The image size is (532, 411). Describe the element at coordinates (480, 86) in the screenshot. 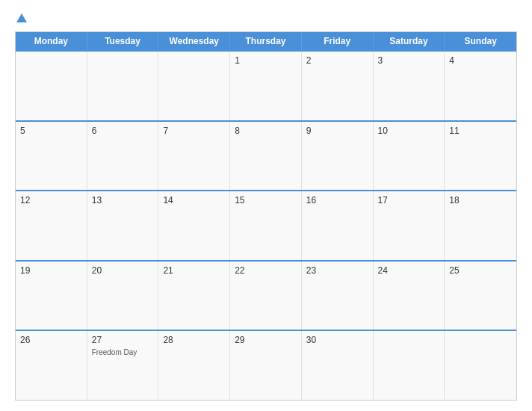

I see `calendar-cell: 4` at that location.